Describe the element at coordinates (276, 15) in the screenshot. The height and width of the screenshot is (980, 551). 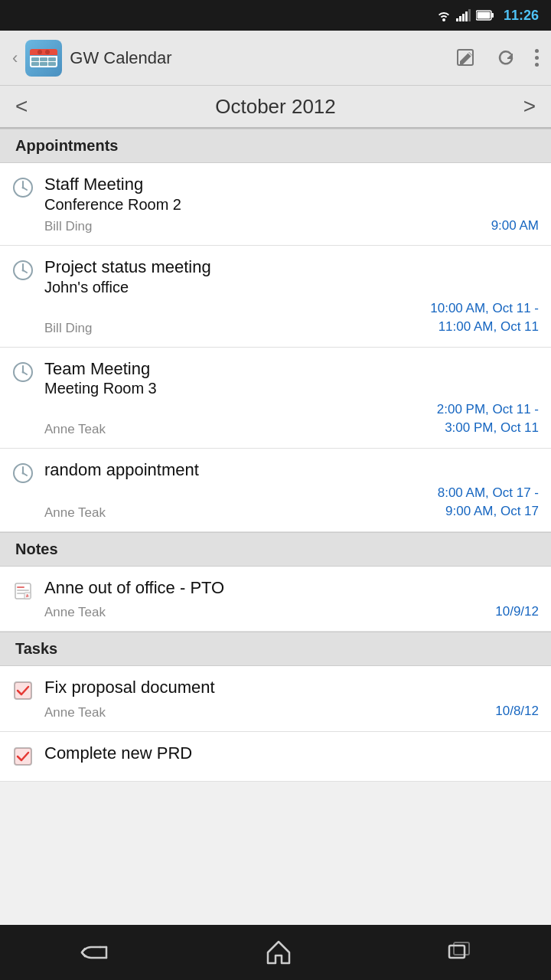
I see `status-bar: 11:26` at that location.